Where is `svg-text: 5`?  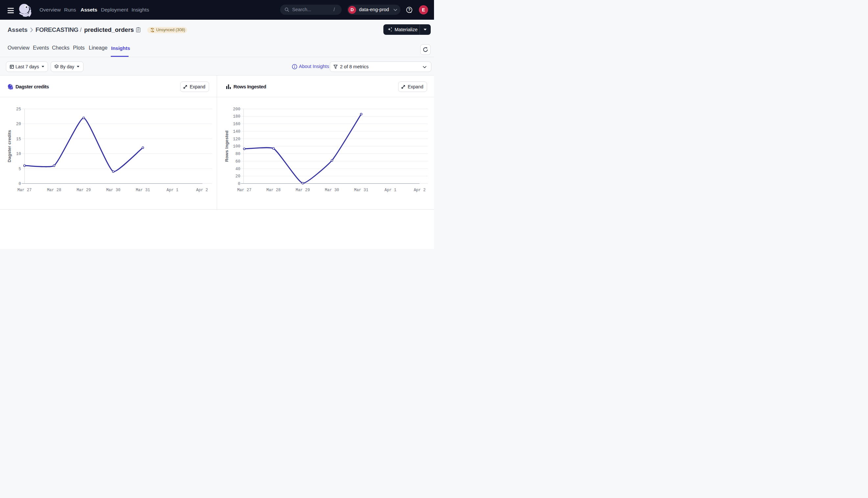
svg-text: 5 is located at coordinates (20, 169).